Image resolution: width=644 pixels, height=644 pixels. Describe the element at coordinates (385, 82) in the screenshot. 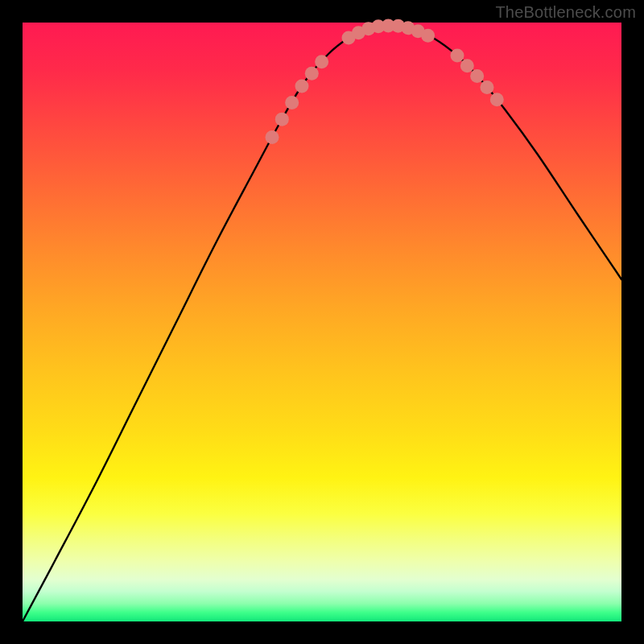

I see `marker-group` at that location.